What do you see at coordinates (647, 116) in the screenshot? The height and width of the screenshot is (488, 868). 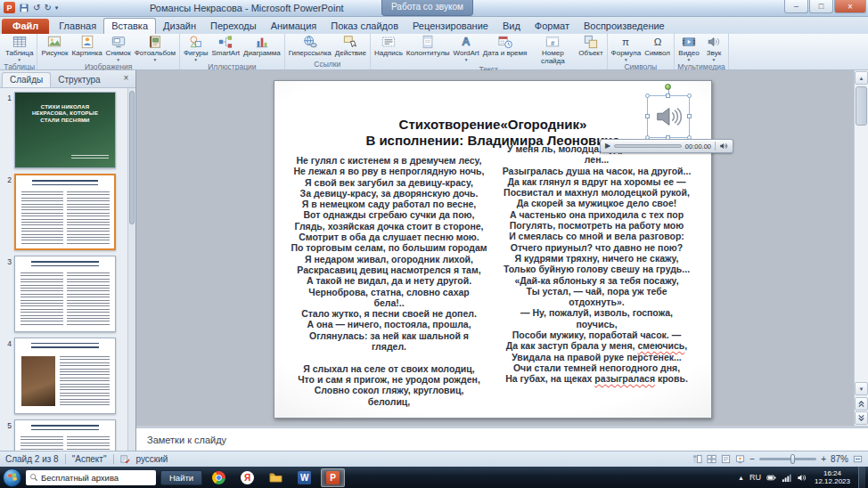 I see `resize-handle-w` at bounding box center [647, 116].